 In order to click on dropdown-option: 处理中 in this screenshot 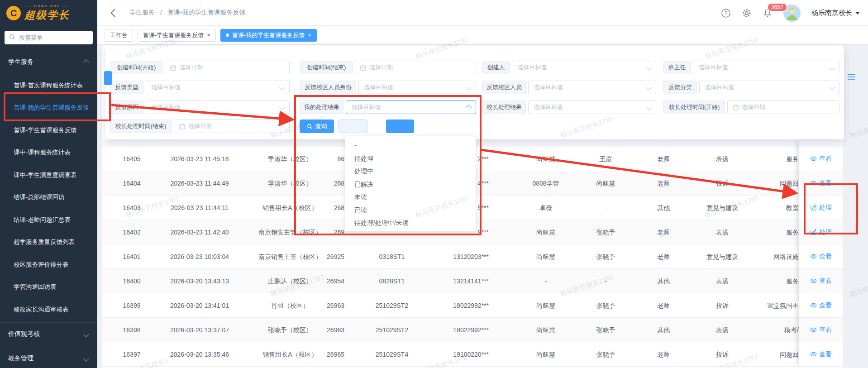, I will do `click(410, 171)`.